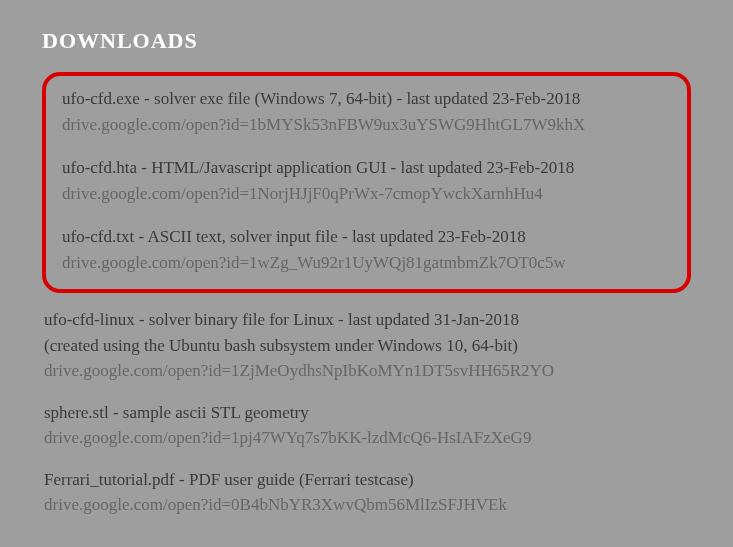 The height and width of the screenshot is (547, 733). What do you see at coordinates (366, 320) in the screenshot?
I see `download-description: ufo-cfd-linux - solver binary file for L…` at bounding box center [366, 320].